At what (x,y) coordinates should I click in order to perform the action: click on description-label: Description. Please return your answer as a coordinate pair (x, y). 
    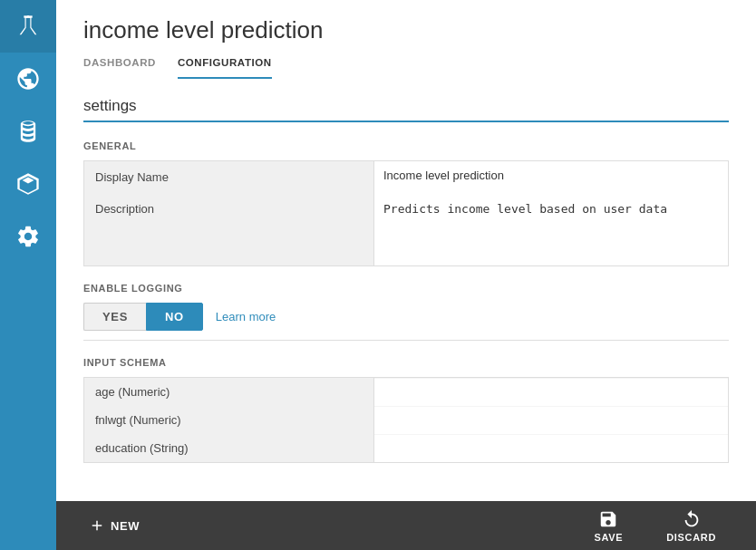
    Looking at the image, I should click on (229, 229).